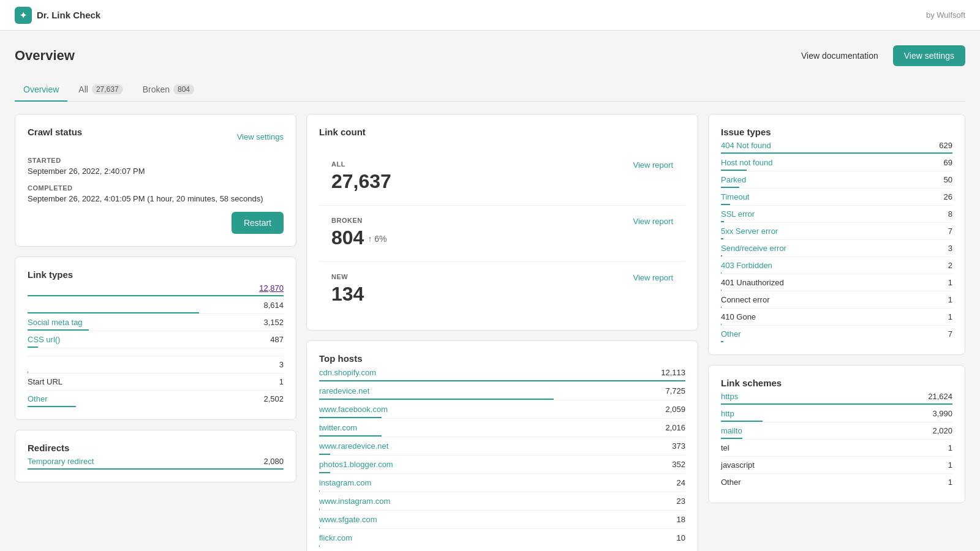  Describe the element at coordinates (837, 266) in the screenshot. I see `issue-row: 403 Forbidden 2` at that location.